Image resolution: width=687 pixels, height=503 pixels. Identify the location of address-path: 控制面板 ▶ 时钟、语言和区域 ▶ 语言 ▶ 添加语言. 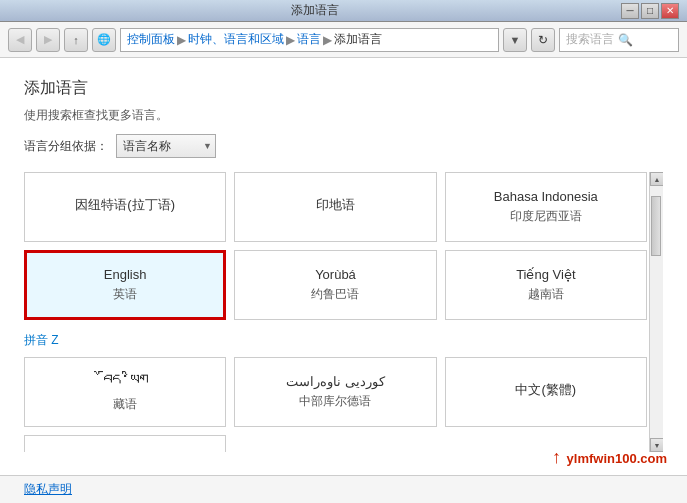
(310, 40).